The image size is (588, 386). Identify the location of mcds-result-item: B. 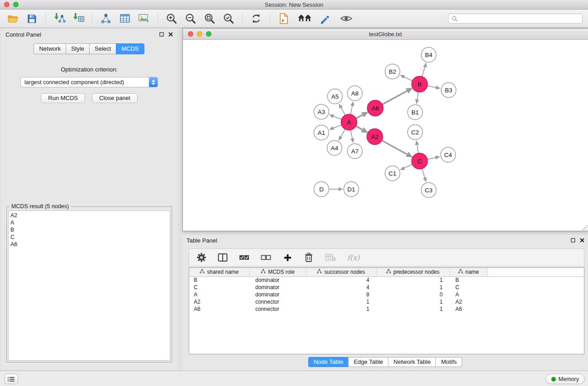
(90, 230).